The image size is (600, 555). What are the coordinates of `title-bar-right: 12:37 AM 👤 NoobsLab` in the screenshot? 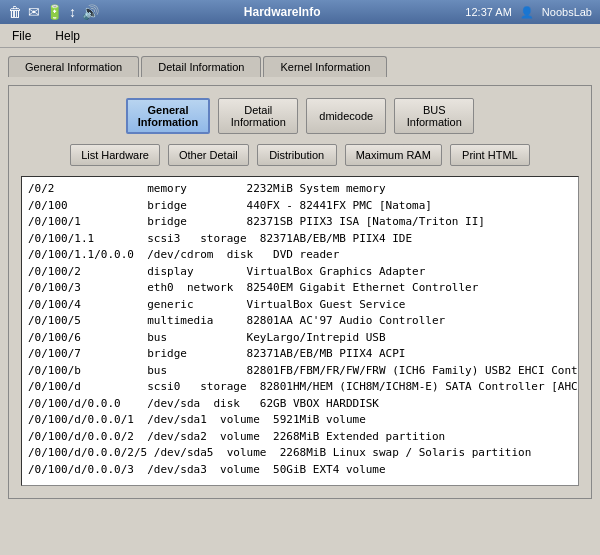 It's located at (528, 12).